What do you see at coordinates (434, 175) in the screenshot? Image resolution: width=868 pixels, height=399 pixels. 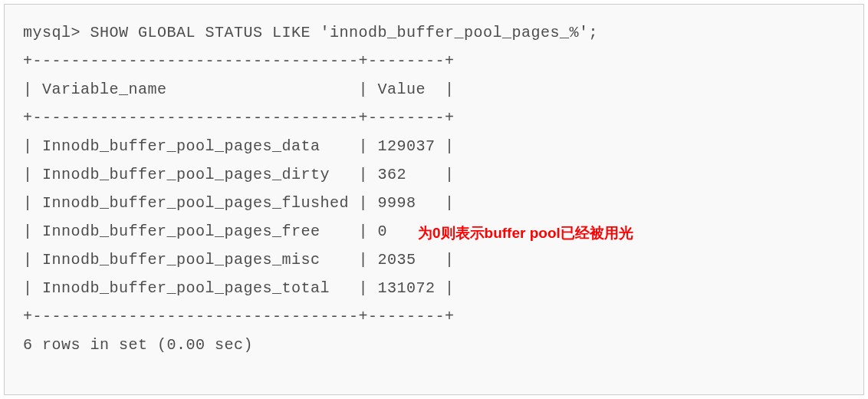 I see `table-row: | Innodb_buffer_pool_pages_dirty | 362 |` at bounding box center [434, 175].